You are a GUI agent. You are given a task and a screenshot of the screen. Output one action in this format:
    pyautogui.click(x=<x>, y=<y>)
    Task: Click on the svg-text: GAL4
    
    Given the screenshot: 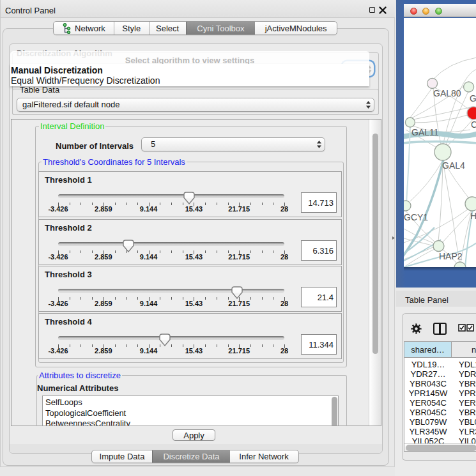 What is the action you would take?
    pyautogui.click(x=454, y=165)
    